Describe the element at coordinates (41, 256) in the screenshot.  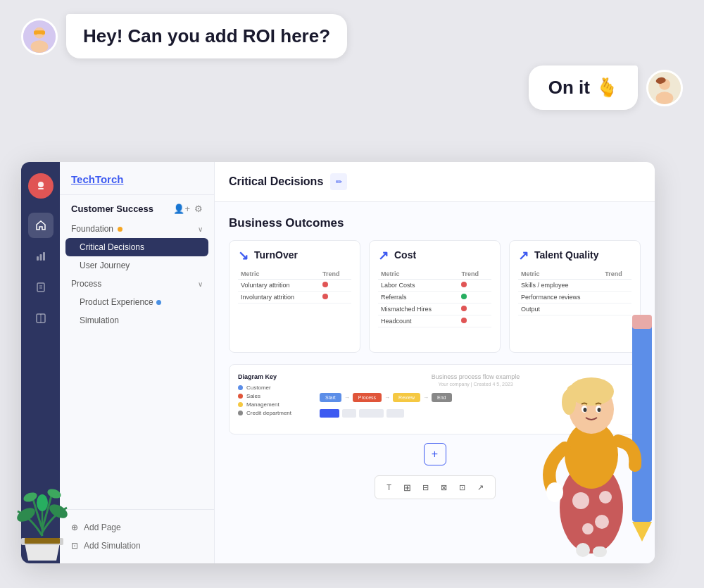
I see `chart-icon` at that location.